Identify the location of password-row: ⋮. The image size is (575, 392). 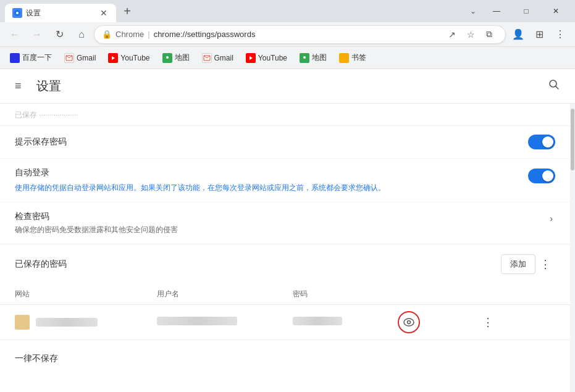
(285, 322).